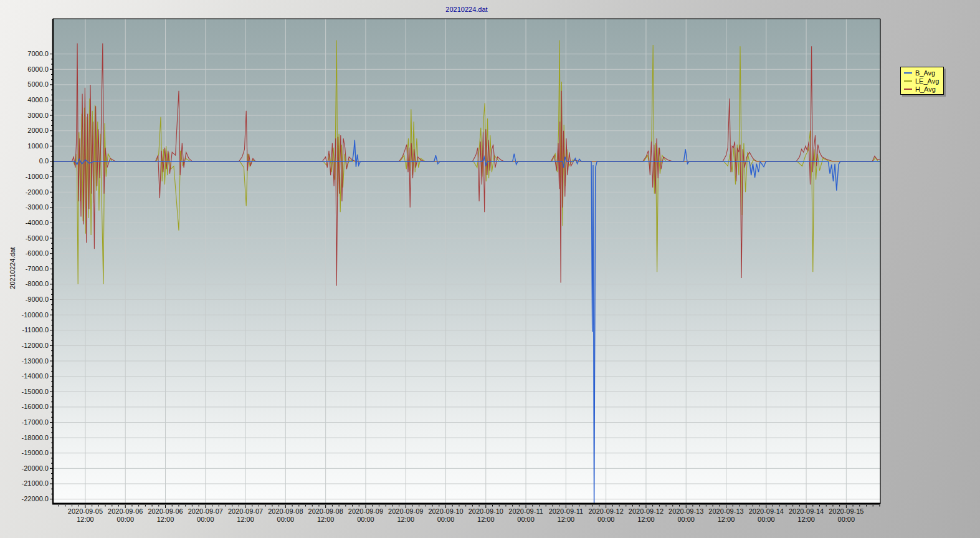  Describe the element at coordinates (27, 284) in the screenshot. I see `y-axis-tick-label: -8000.0` at that location.